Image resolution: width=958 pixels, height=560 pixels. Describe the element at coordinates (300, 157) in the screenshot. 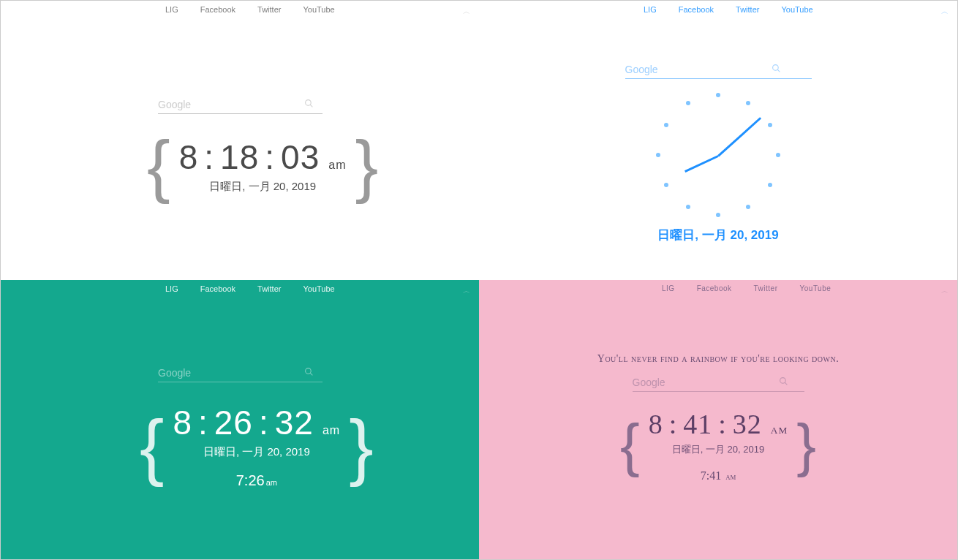

I see `seconds: 03` at that location.